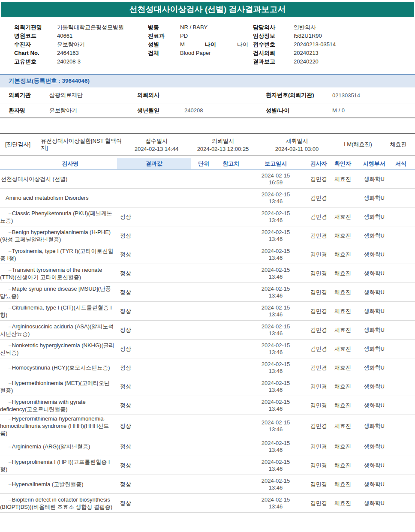 The image size is (415, 532). I want to click on basic-info-header: 기본정보(등록번호 : 39644046), so click(208, 81).